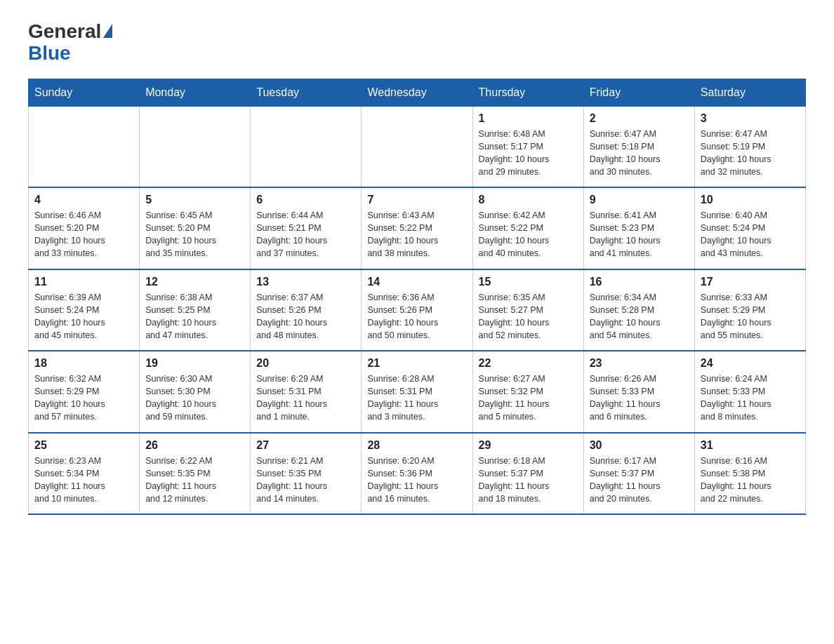 The width and height of the screenshot is (834, 644). I want to click on day-info: Sunrise: 6:39 AMSunset: 5:24 PMDaylight:…, so click(84, 317).